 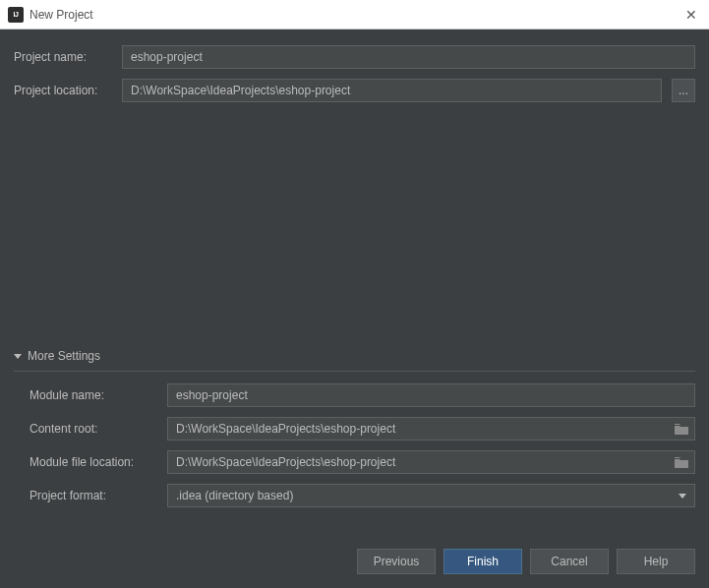 What do you see at coordinates (63, 90) in the screenshot?
I see `project-location-label: Project location:` at bounding box center [63, 90].